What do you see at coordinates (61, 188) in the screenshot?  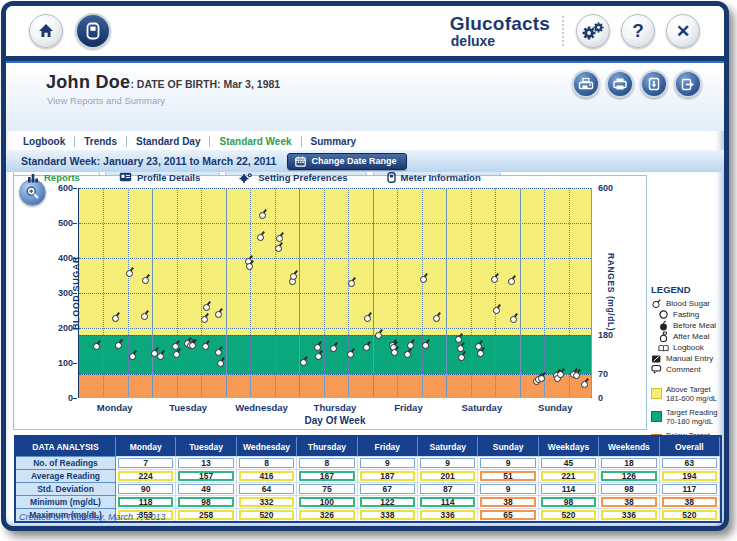 I see `y-tick-left-600: 600` at bounding box center [61, 188].